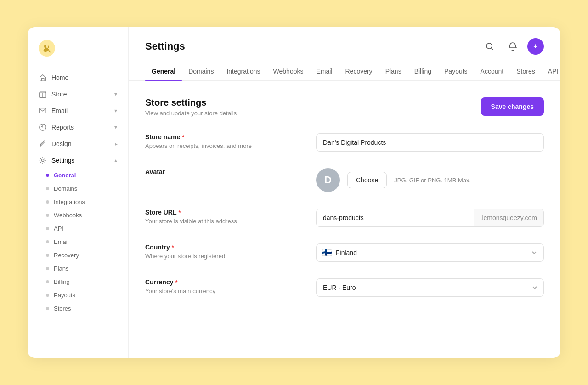  What do you see at coordinates (48, 268) in the screenshot?
I see `plans-dot` at bounding box center [48, 268].